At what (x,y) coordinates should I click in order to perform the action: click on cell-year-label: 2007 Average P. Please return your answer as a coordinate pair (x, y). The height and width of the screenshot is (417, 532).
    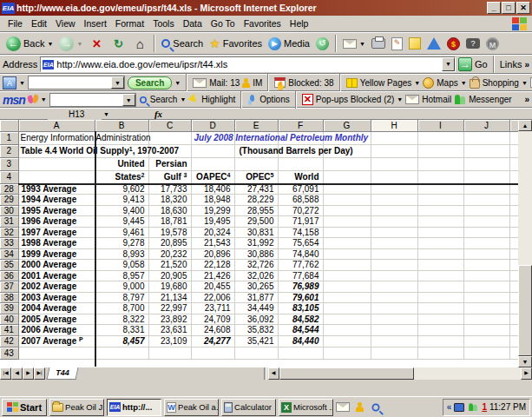
    Looking at the image, I should click on (56, 341).